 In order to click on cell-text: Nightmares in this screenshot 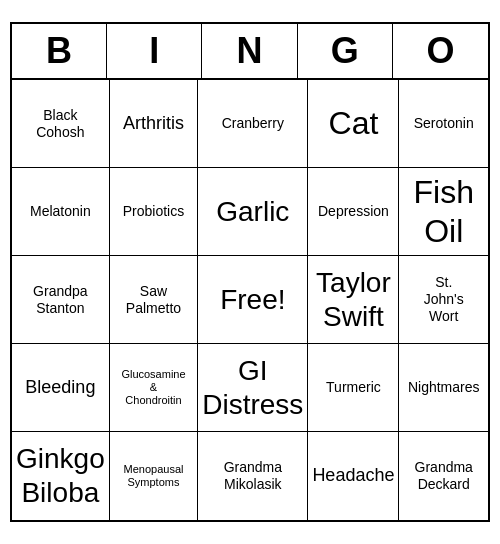, I will do `click(444, 388)`.